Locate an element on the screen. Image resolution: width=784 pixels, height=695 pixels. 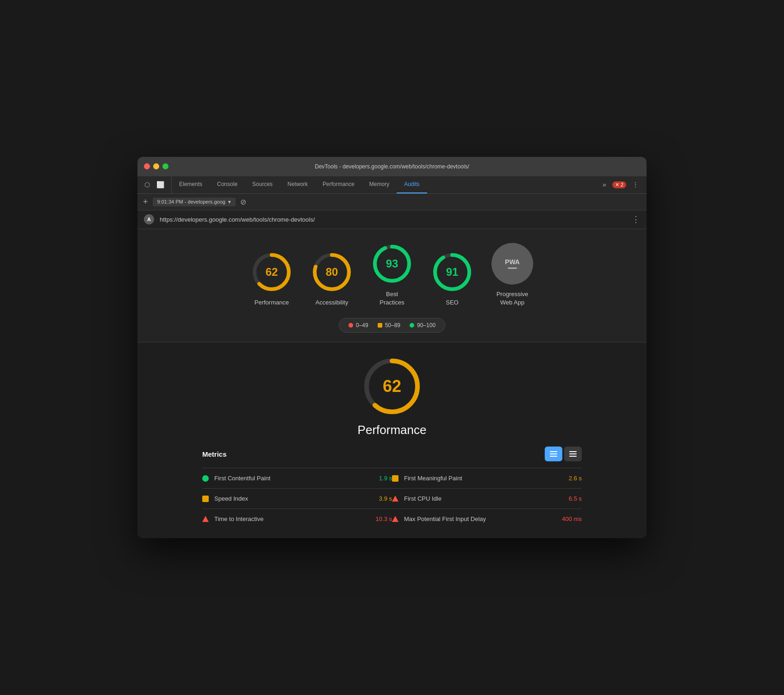
tab-elements: Elements is located at coordinates (191, 185).